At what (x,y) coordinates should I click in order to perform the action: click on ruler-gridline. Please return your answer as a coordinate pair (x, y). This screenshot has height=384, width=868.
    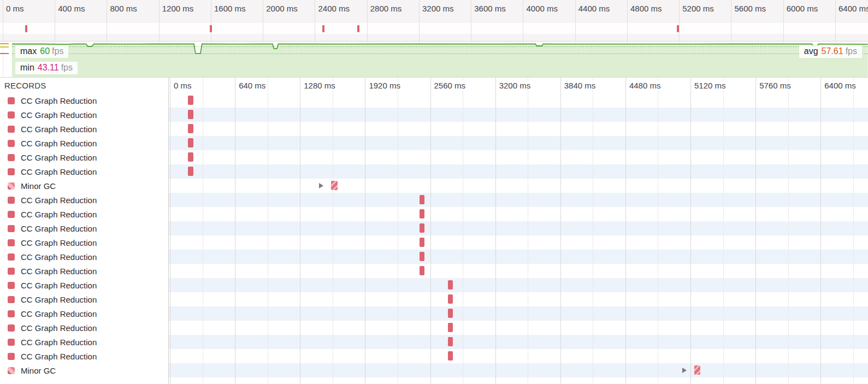
    Looking at the image, I should click on (731, 21).